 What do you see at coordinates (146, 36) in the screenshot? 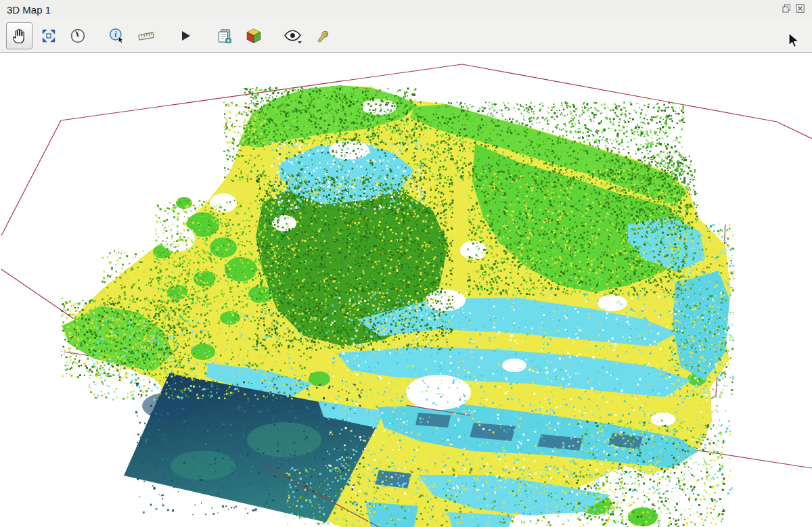
I see `ruler-icon` at bounding box center [146, 36].